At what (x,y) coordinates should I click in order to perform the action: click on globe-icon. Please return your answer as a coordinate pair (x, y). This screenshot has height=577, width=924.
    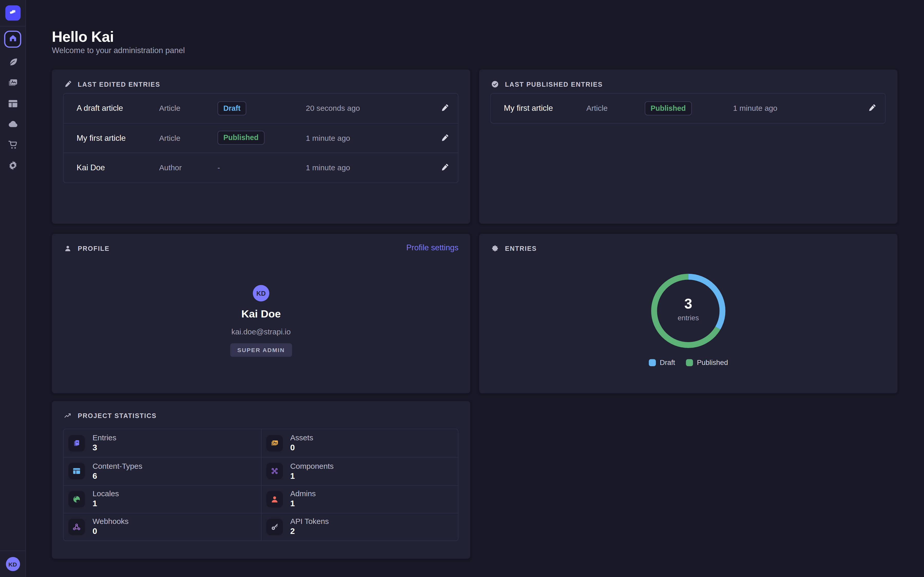
    Looking at the image, I should click on (76, 499).